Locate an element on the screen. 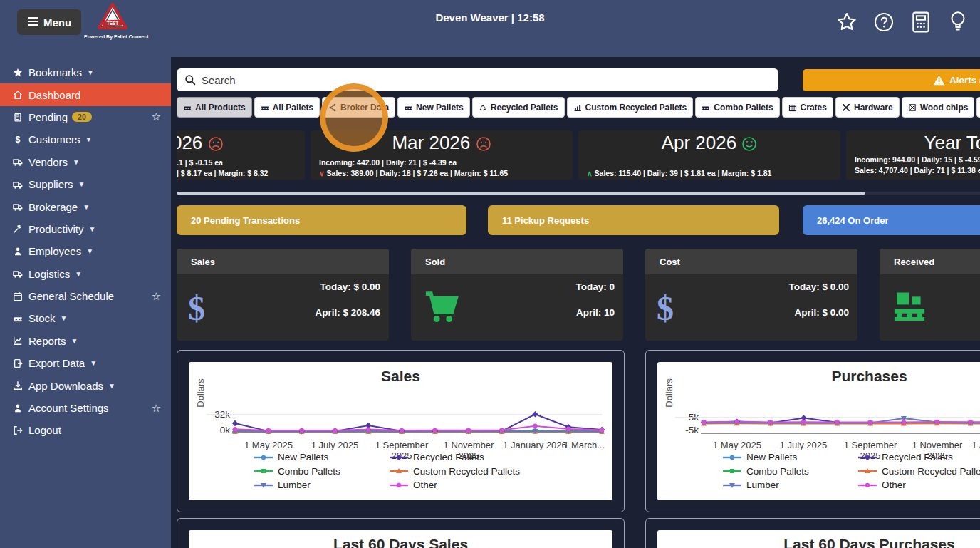 The width and height of the screenshot is (980, 548). tab-wood-chips: Wood chips is located at coordinates (939, 107).